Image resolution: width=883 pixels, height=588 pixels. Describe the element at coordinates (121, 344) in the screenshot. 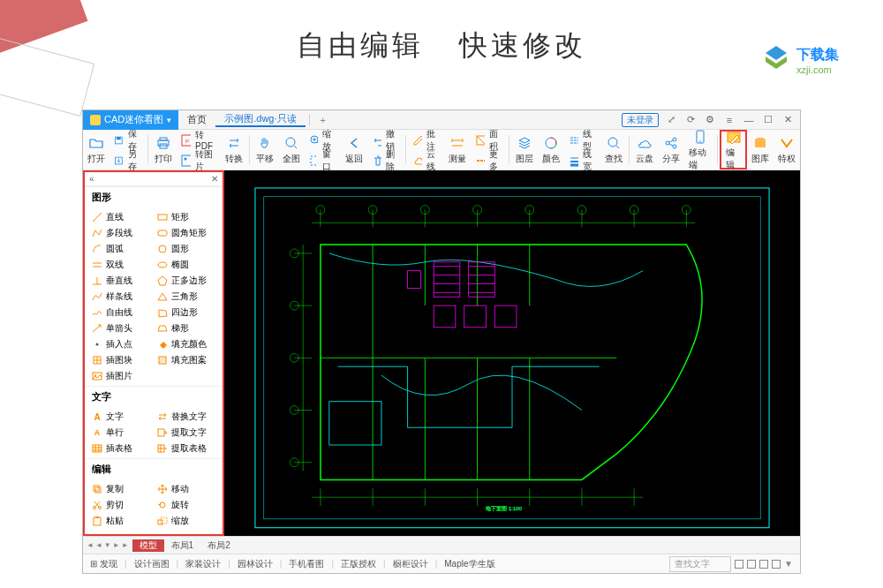

I see `tool-insertpt: 插入点` at that location.